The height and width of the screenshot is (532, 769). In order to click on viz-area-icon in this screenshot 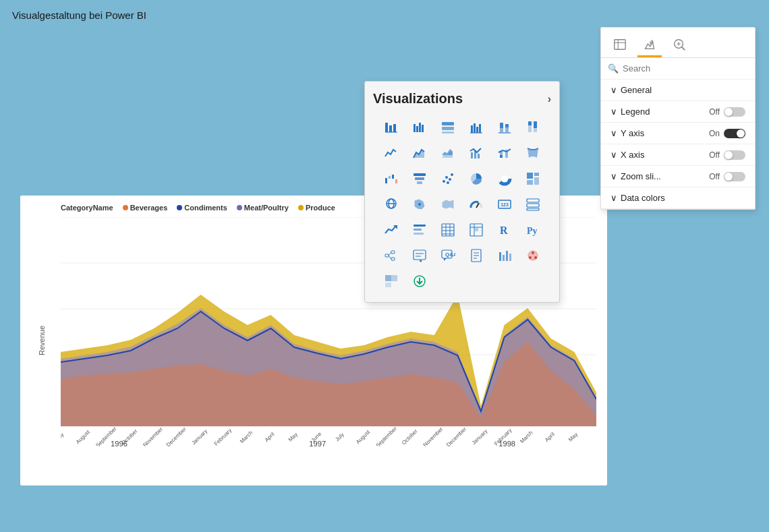, I will do `click(420, 153)`.